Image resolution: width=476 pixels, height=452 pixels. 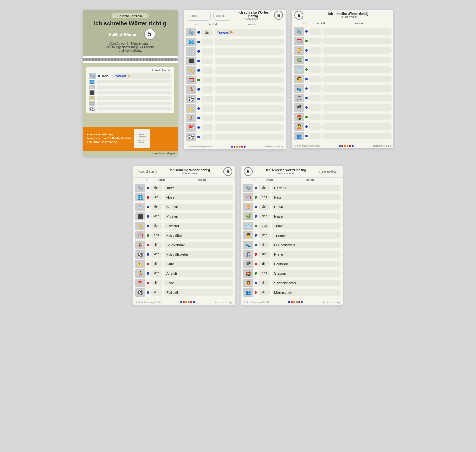 What do you see at coordinates (156, 273) in the screenshot?
I see `cs-left-artikel-10: der` at bounding box center [156, 273].